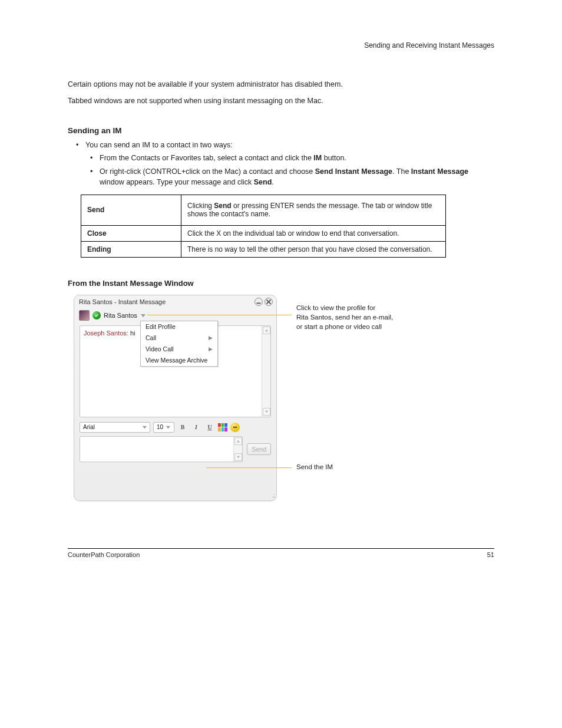 Image resolution: width=562 pixels, height=728 pixels. Describe the element at coordinates (281, 45) in the screenshot. I see `page-running-header: Sending and Receiving Instant Messages` at that location.